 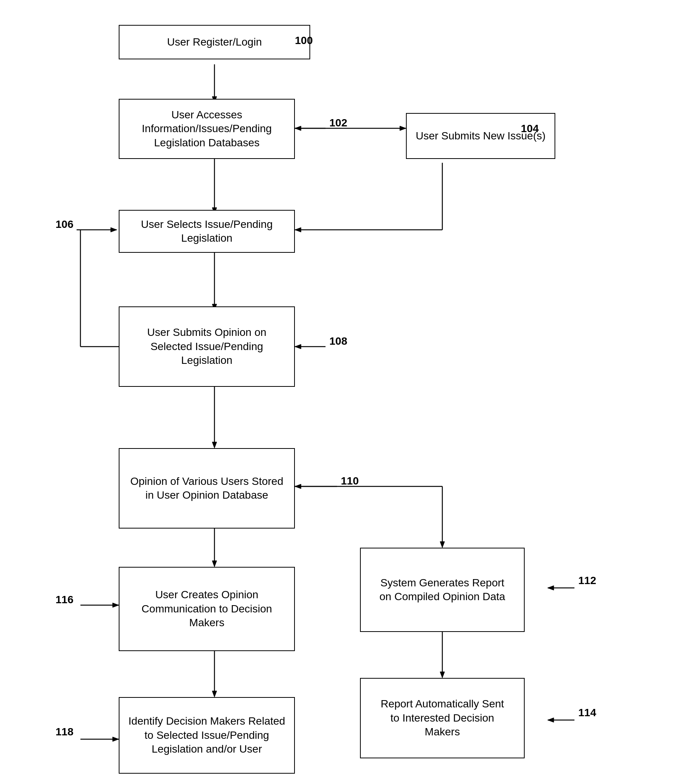 I want to click on box-system-generates: System Generates Reporton Compiled Opini…, so click(x=442, y=590).